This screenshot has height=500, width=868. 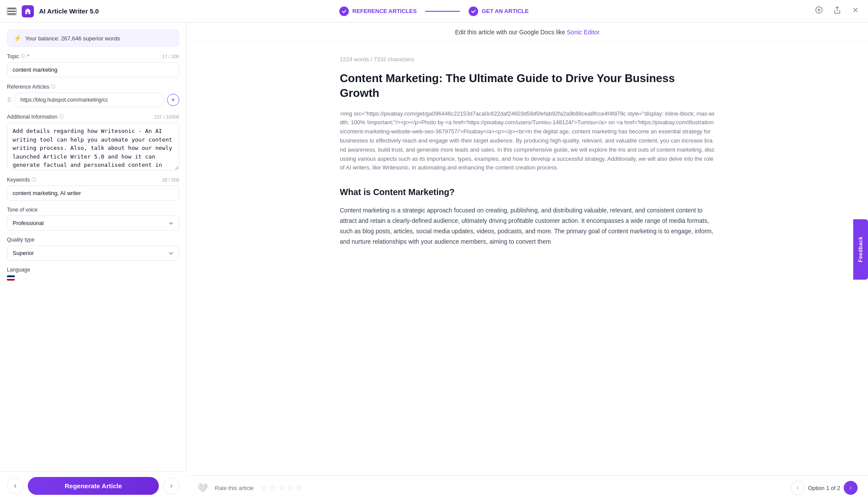 What do you see at coordinates (93, 96) in the screenshot?
I see `ref-articles-field-group: Reference Articles ⓘ ⠿ +` at bounding box center [93, 96].